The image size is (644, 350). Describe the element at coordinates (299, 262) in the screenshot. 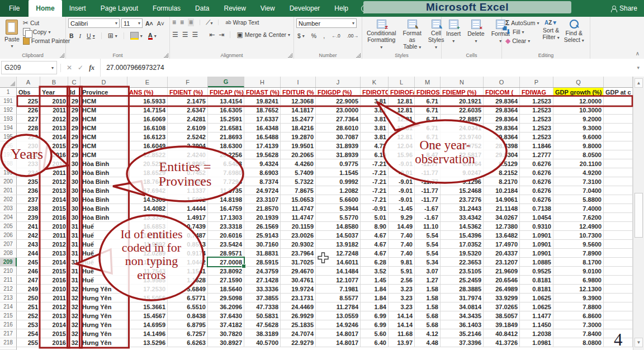

I see `grid-cell: 31.7025` at that location.